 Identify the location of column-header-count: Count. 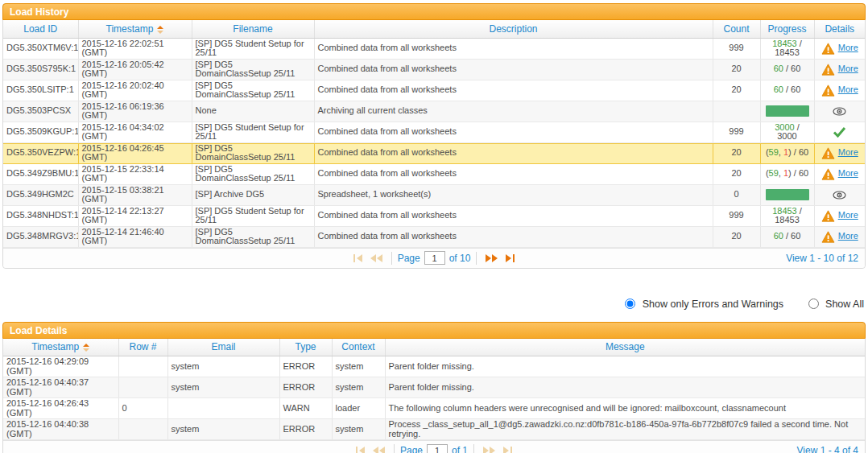
(736, 29).